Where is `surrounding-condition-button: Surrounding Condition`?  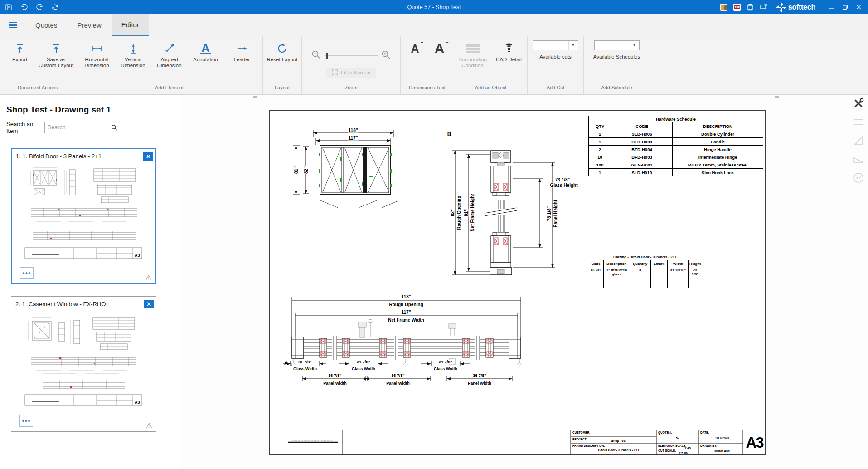 surrounding-condition-button: Surrounding Condition is located at coordinates (473, 54).